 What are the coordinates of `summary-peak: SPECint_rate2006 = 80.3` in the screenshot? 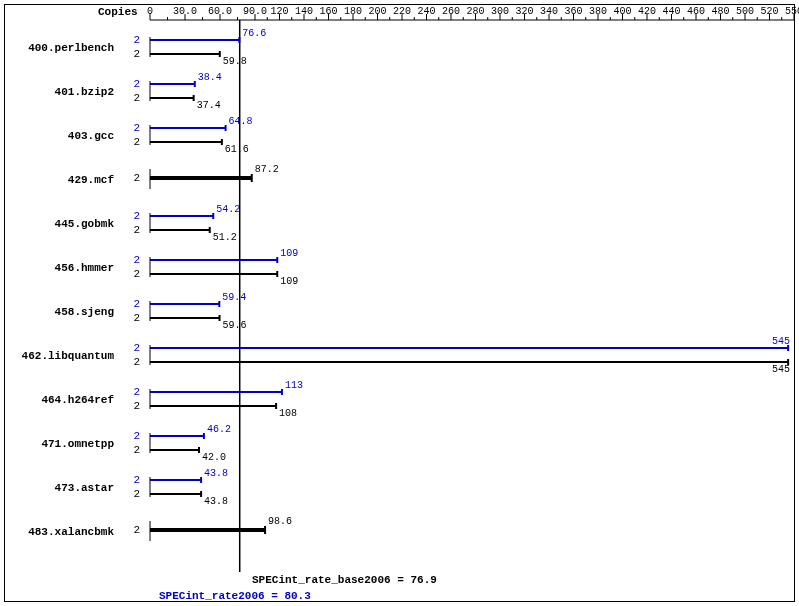 It's located at (235, 596).